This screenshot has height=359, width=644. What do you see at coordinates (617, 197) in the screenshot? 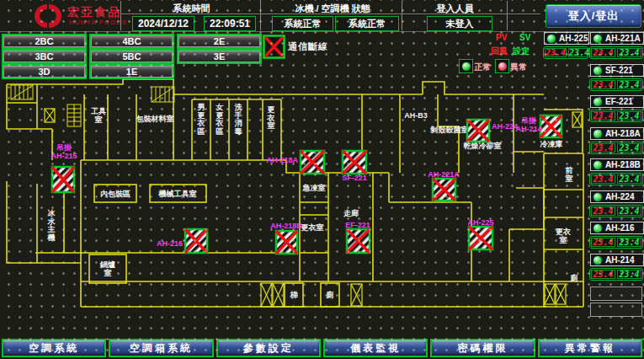
I see `unit-item-ah-224: AH-224` at bounding box center [617, 197].